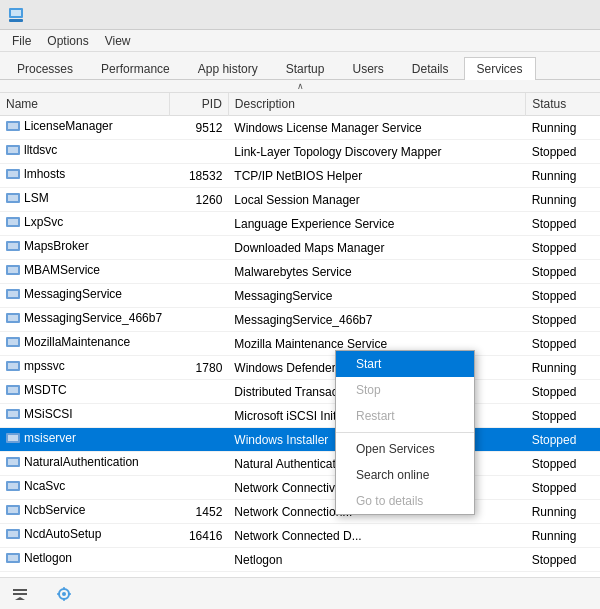 This screenshot has width=600, height=609. I want to click on app-icon, so click(16, 15).